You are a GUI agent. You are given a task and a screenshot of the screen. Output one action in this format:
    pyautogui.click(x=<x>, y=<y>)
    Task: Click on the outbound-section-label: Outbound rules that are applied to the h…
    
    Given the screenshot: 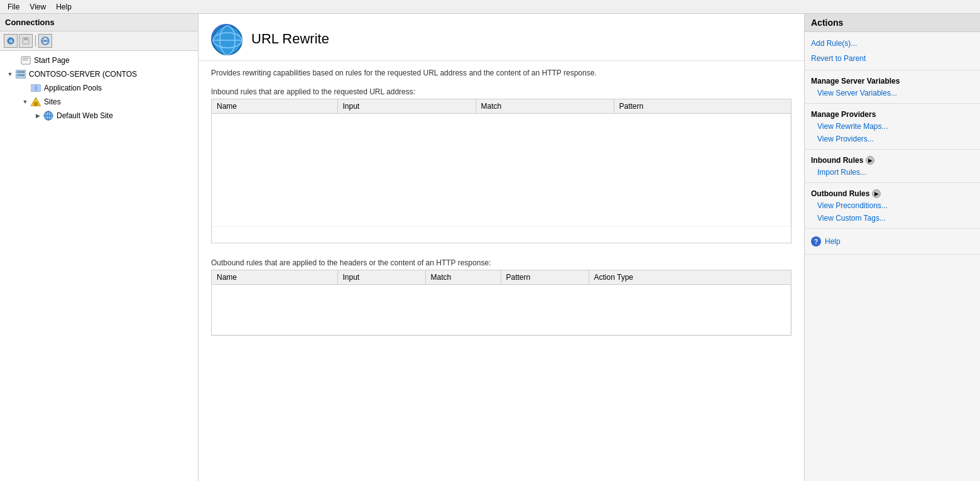 What is the action you would take?
    pyautogui.click(x=501, y=262)
    